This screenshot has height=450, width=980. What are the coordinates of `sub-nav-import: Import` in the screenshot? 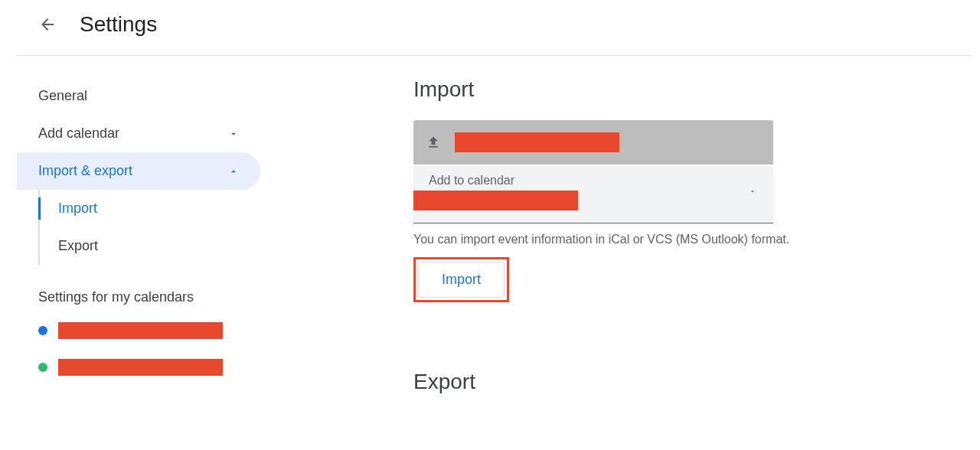 It's located at (150, 208).